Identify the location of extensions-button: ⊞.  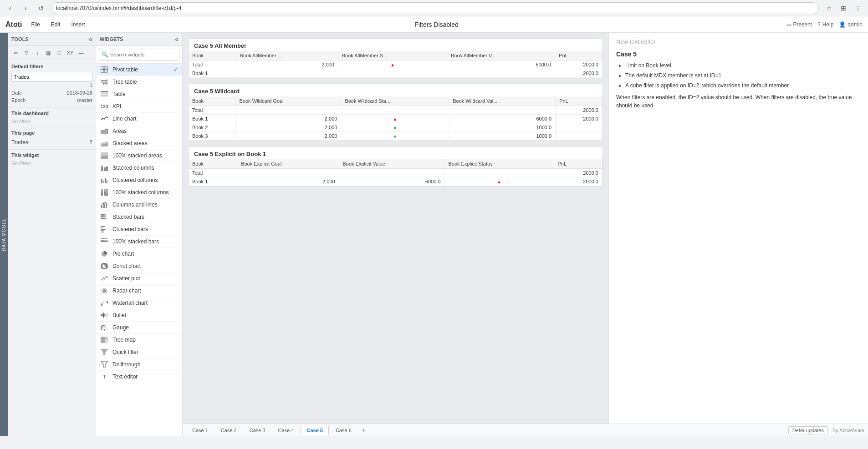
(843, 8).